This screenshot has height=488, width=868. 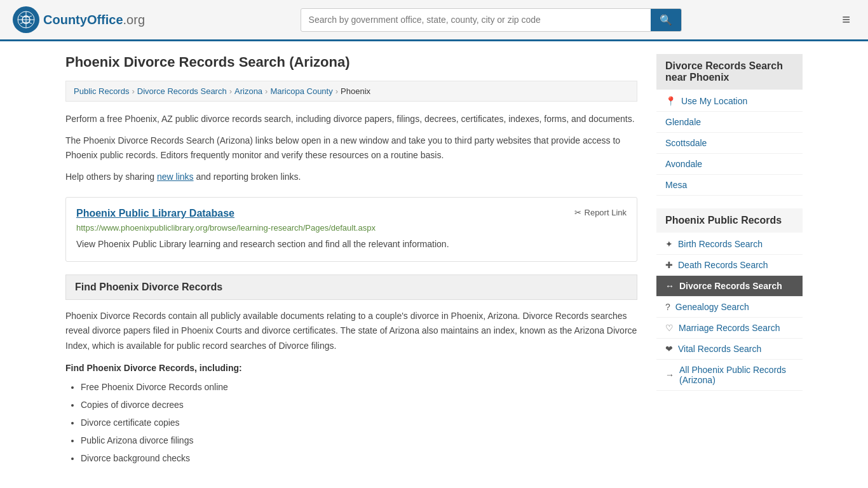 What do you see at coordinates (671, 101) in the screenshot?
I see `location-icon: 📍` at bounding box center [671, 101].